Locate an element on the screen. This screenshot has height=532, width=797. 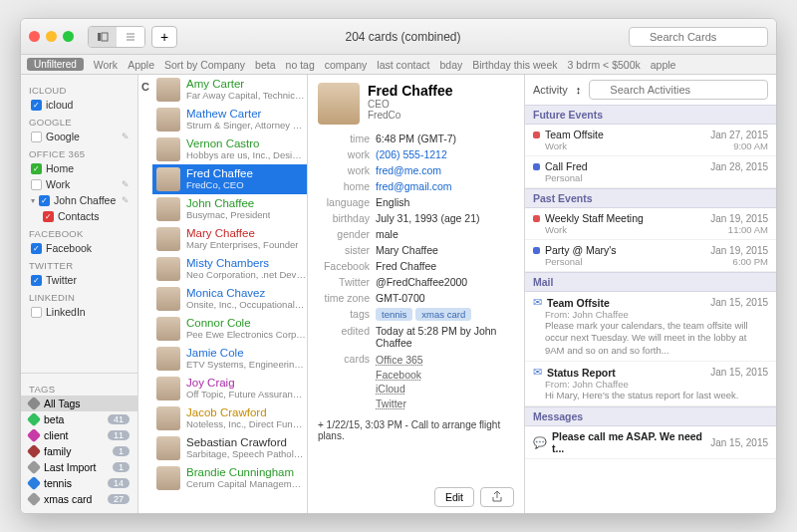
contact-row: Jacob CrawfordNoteless, Inc., Direct Fun… is located at coordinates (229, 418).